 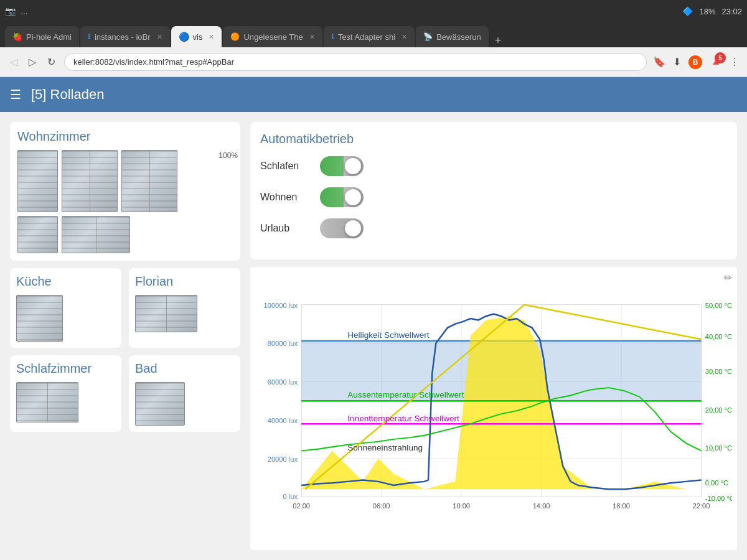 What do you see at coordinates (716, 62) in the screenshot?
I see `alert-icon-wrapper: 🔺 5` at bounding box center [716, 62].